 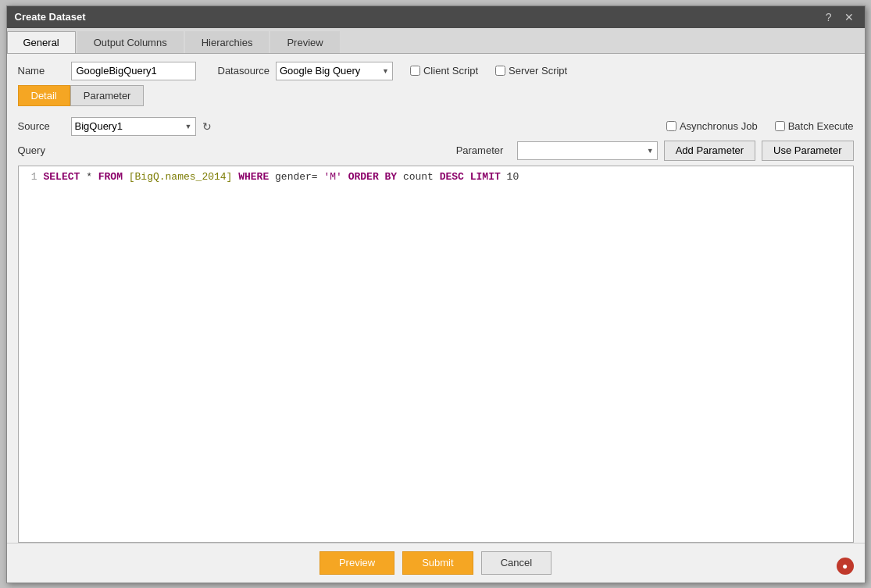 I want to click on parameter-label: Parameter, so click(x=484, y=150).